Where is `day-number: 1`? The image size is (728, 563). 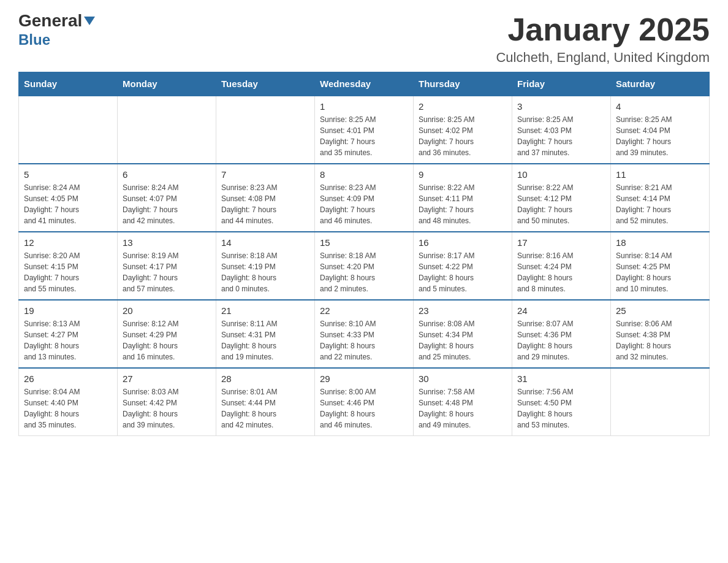
day-number: 1 is located at coordinates (364, 107).